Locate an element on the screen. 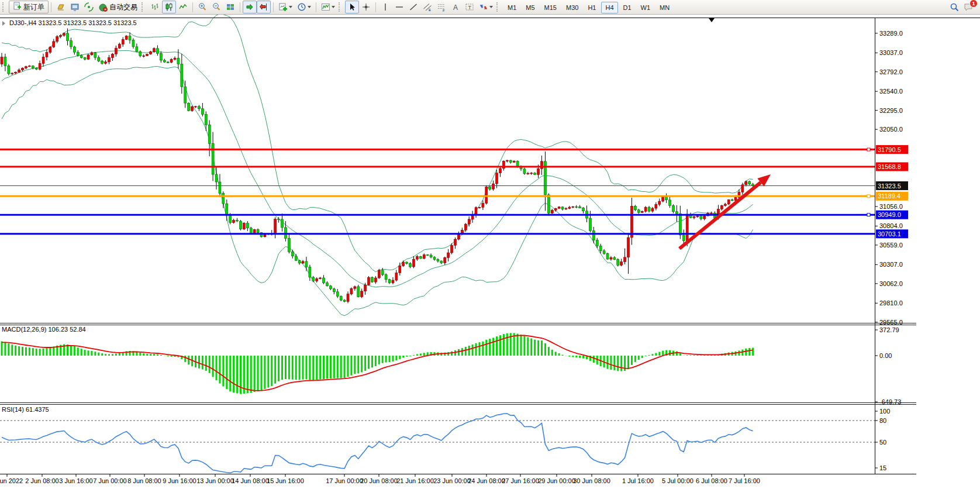  indicators-dropdown is located at coordinates (328, 7).